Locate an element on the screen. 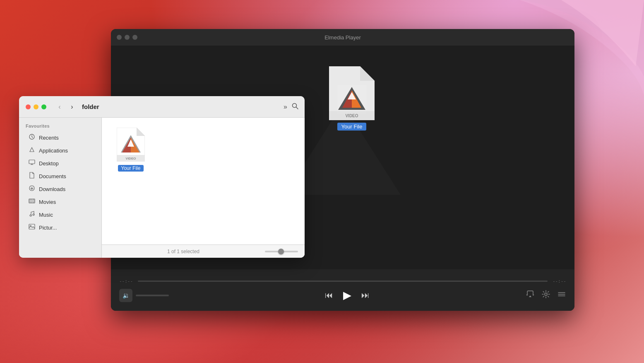 Image resolution: width=644 pixels, height=363 pixels. player-file-display: VIDEO Your File is located at coordinates (352, 99).